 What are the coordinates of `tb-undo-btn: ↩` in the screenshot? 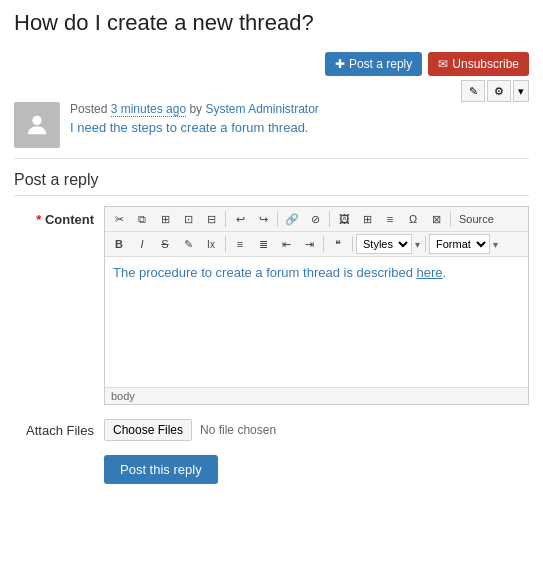 It's located at (240, 219).